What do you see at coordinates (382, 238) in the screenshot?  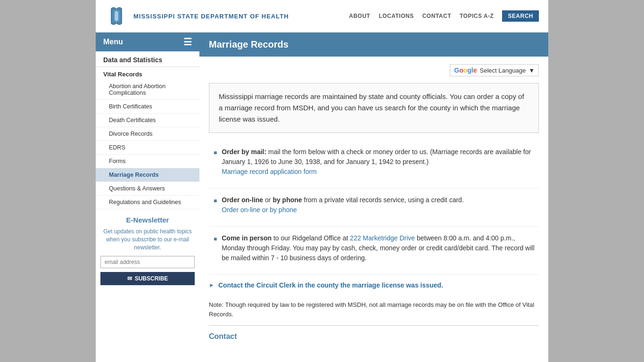 I see `address-link-text: 222 Marketridge Drive` at bounding box center [382, 238].